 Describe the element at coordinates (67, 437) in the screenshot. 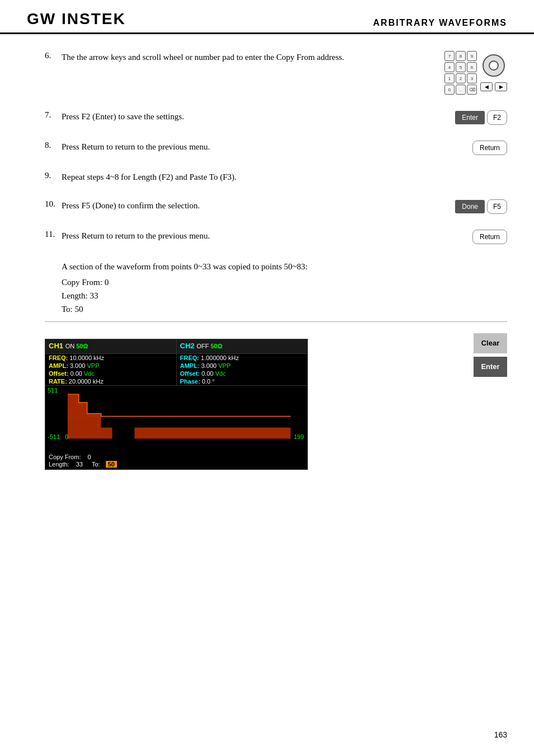

I see `waveform-x-zero: 0` at that location.